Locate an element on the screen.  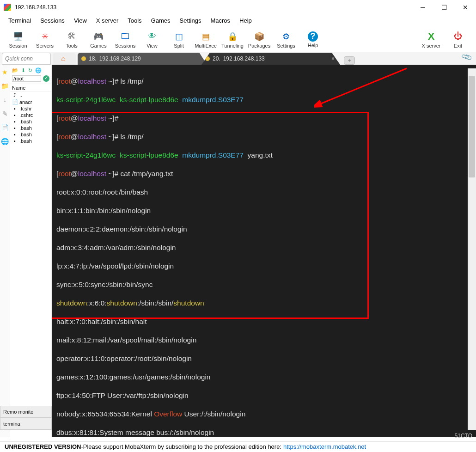
toolbar-exit: ⏻Exit is located at coordinates (458, 40).